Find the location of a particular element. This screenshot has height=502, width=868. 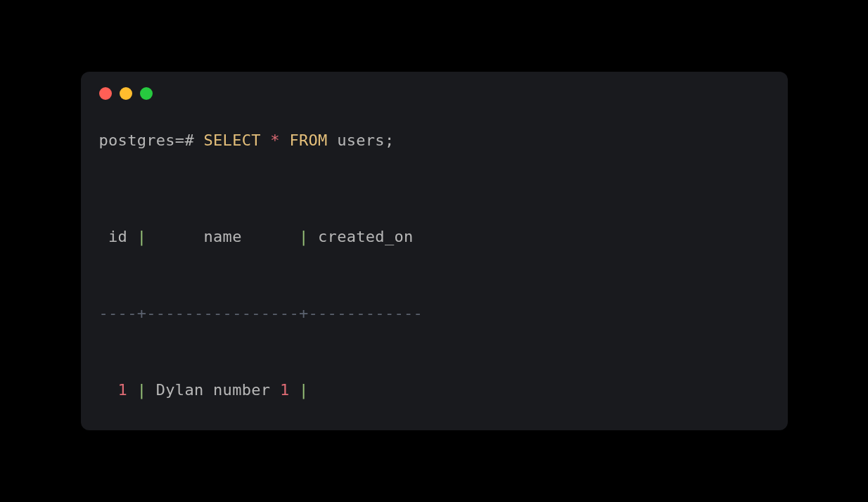

col-header-id: id is located at coordinates (118, 236).